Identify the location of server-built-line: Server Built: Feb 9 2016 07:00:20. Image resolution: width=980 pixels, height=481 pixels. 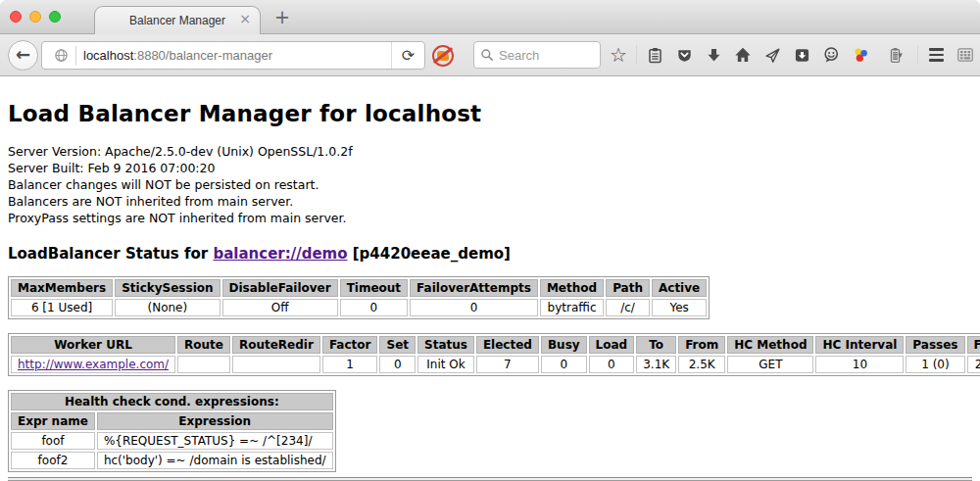
(490, 168).